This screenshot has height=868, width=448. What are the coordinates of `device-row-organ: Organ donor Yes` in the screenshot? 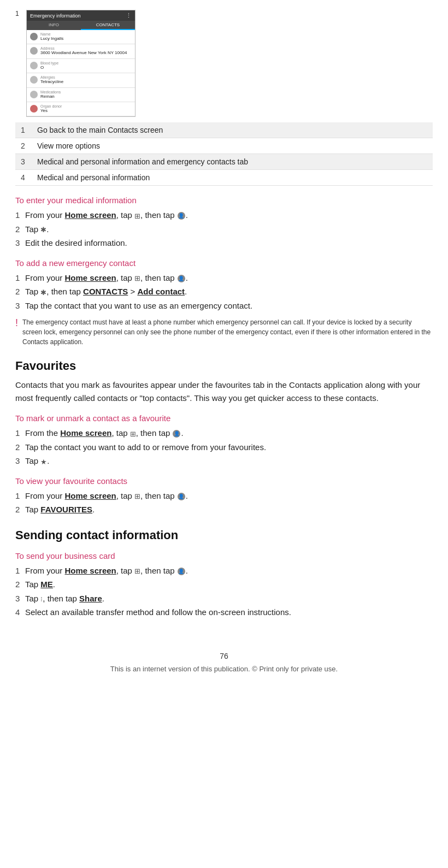 It's located at (81, 109).